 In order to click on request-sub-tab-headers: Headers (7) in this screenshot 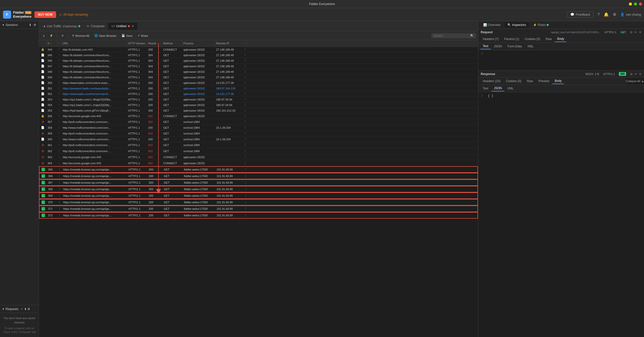, I will do `click(491, 39)`.